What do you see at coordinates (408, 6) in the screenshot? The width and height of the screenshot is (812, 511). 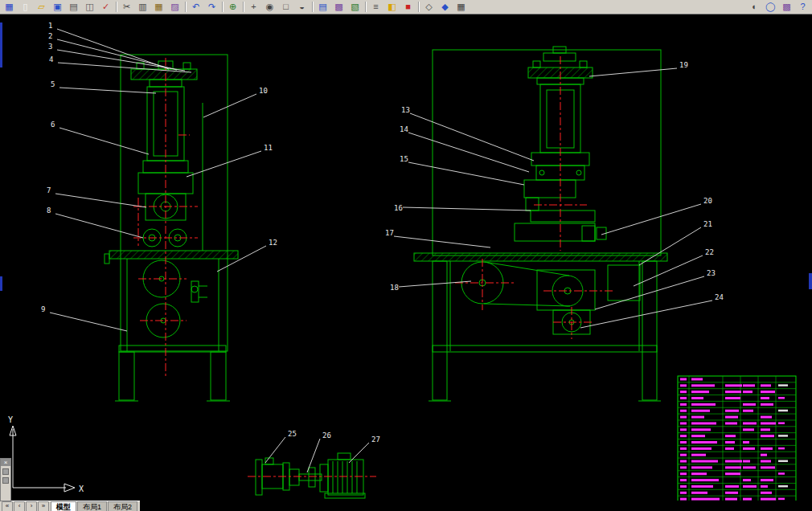 I see `color-control-icon: ■` at bounding box center [408, 6].